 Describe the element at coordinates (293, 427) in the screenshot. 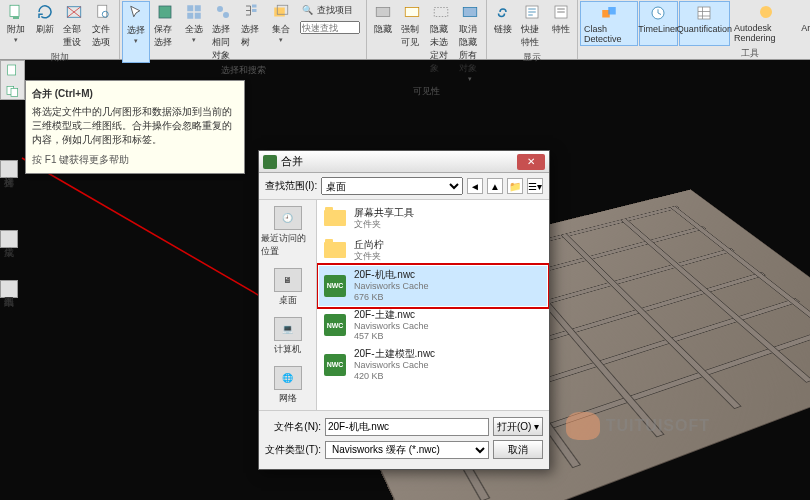

I see `filename-label: 文件名(N):` at that location.